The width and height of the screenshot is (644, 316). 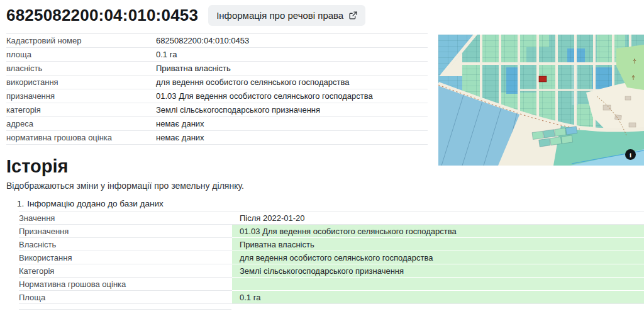 What do you see at coordinates (102, 15) in the screenshot?
I see `page-title: 6825082200:04:010:0453` at bounding box center [102, 15].